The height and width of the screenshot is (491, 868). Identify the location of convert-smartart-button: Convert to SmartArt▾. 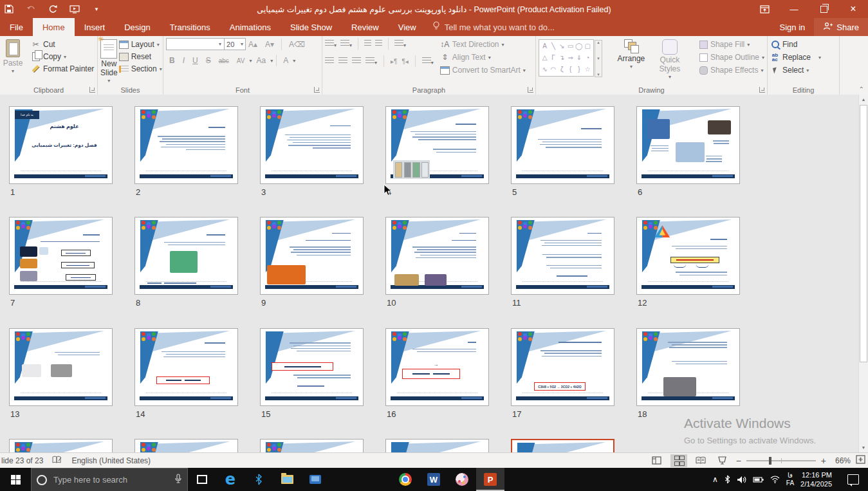
(483, 70).